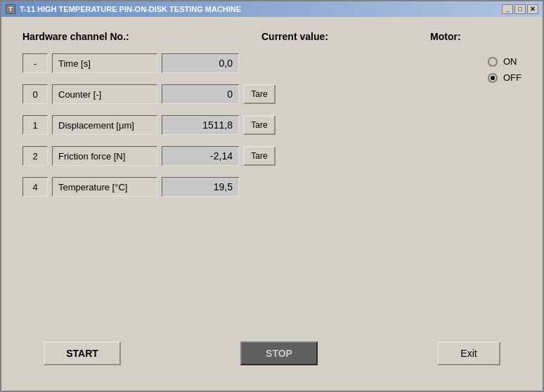 This screenshot has width=544, height=392. What do you see at coordinates (11, 9) in the screenshot?
I see `window-icon: T` at bounding box center [11, 9].